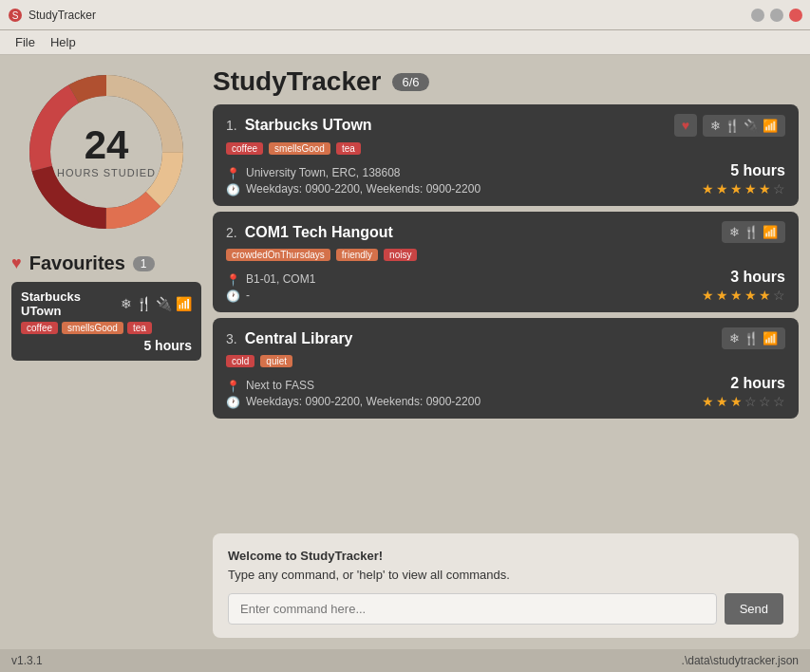 This screenshot has height=672, width=810. I want to click on card-2-food-icon: 🍴, so click(751, 232).